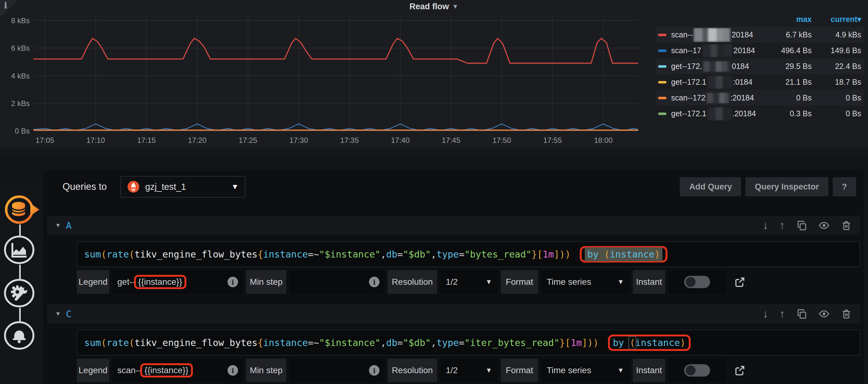  What do you see at coordinates (133, 187) in the screenshot?
I see `prometheus-flame-icon` at bounding box center [133, 187].